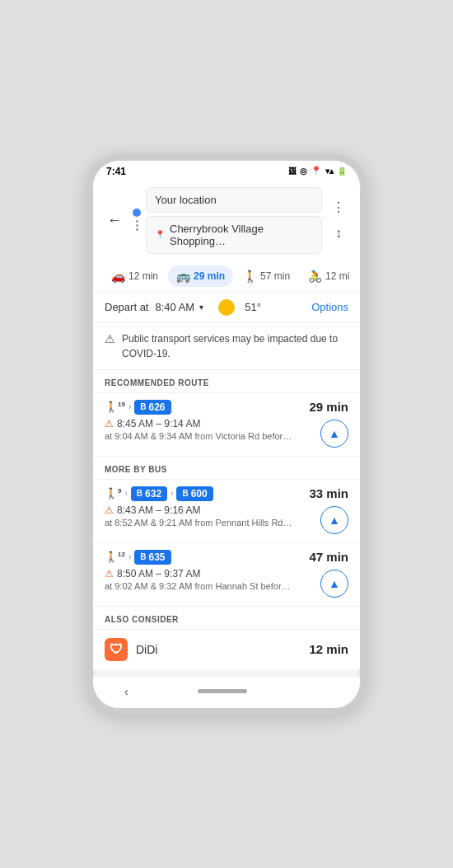 The height and width of the screenshot is (868, 453). What do you see at coordinates (339, 207) in the screenshot?
I see `more-options-button: ⋮` at bounding box center [339, 207].